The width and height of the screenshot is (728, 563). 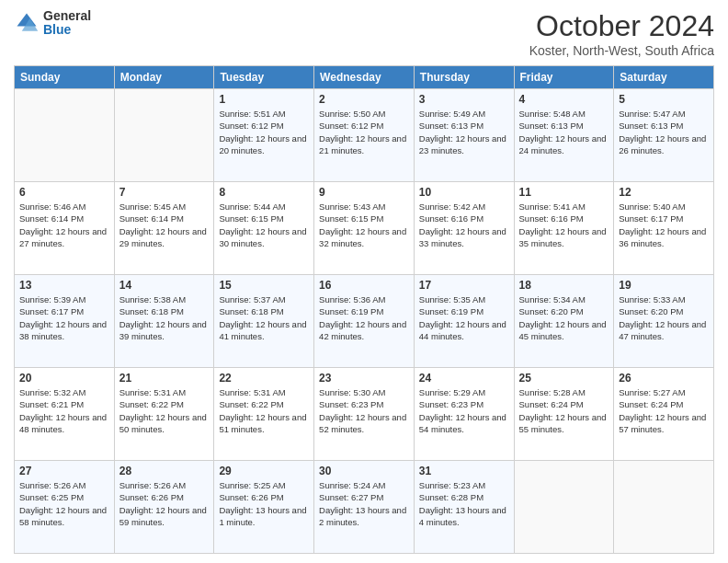 I want to click on calendar-day-cell: 25Sunrise: 5:28 AMSunset: 6:24 PMDayligh…, so click(x=564, y=414).